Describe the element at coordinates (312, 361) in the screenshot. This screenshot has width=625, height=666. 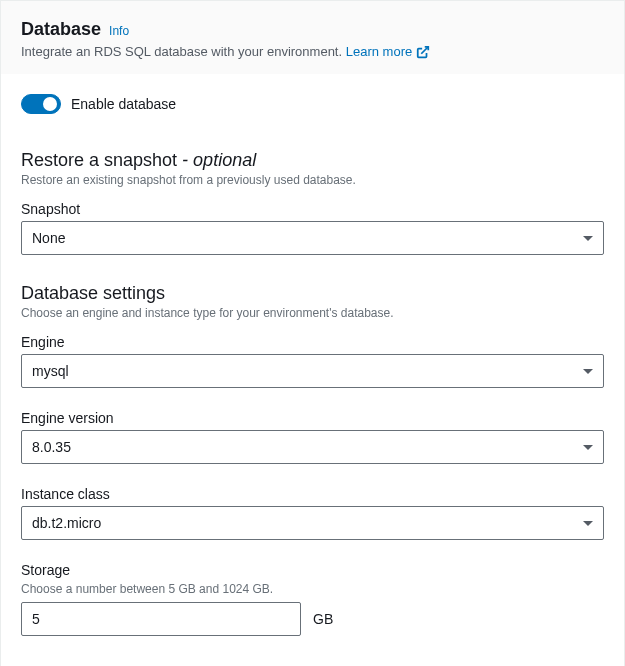
I see `engine-field: Engine mysql` at that location.